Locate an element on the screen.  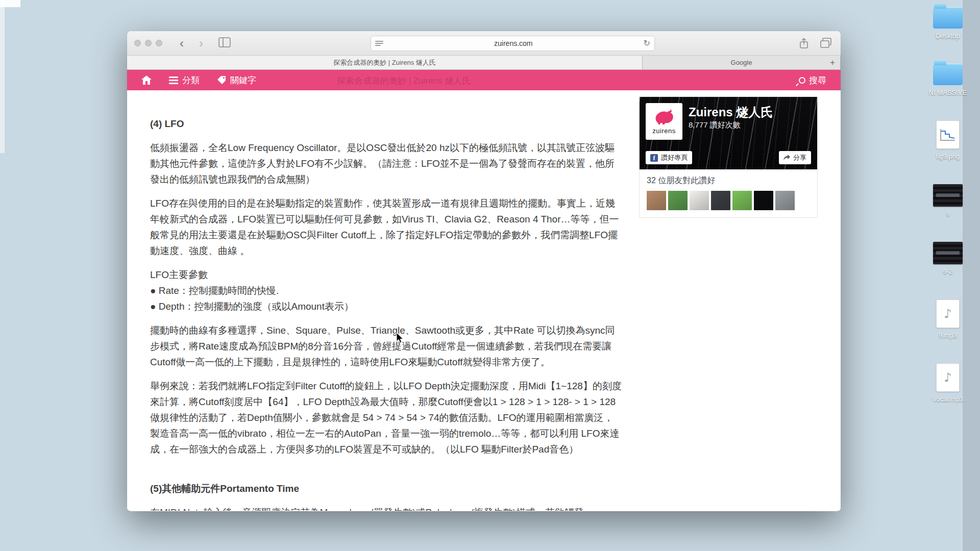
nav-home is located at coordinates (146, 80).